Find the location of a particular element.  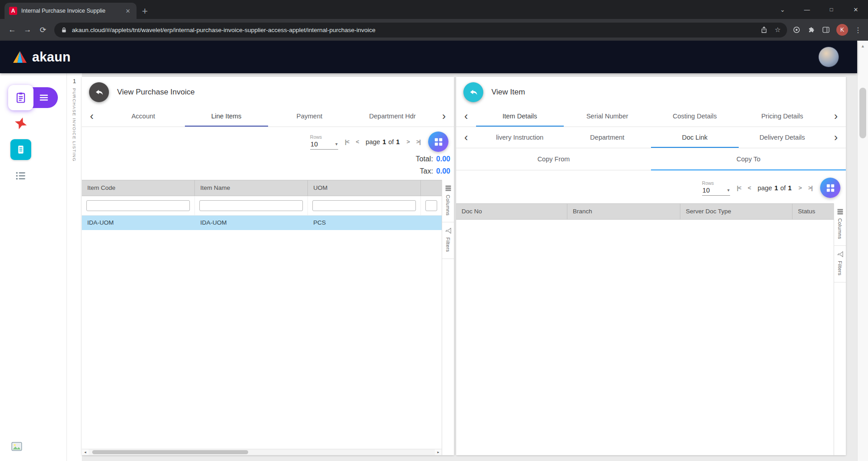

filter-uom-input is located at coordinates (364, 206).